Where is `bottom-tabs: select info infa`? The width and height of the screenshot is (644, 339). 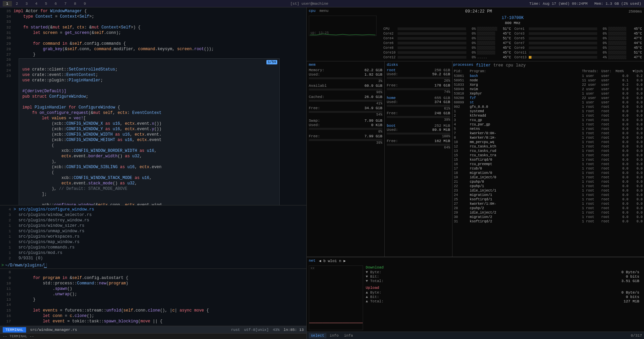
bottom-tabs: select info infa is located at coordinates (332, 336).